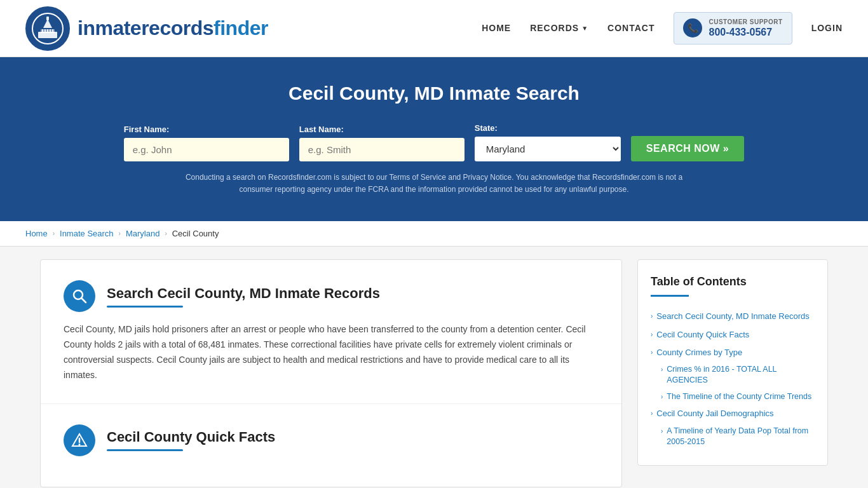  I want to click on section1-title-block: Search Cecil County, MD Inmate Records, so click(243, 296).